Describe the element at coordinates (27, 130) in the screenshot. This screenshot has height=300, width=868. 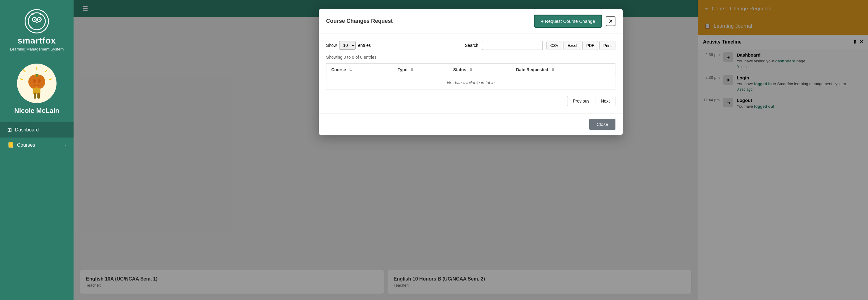
I see `sidebar-item-label: Dashboard` at that location.